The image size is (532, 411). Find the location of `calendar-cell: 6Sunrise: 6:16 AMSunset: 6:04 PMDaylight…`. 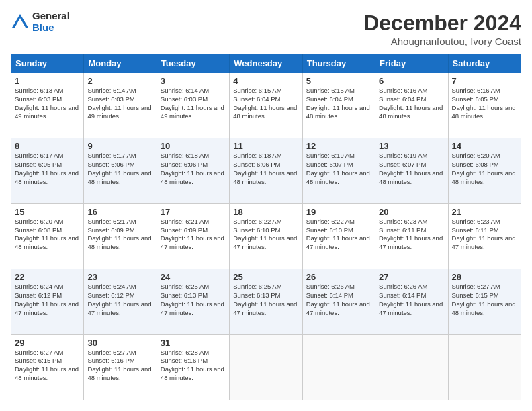

calendar-cell: 6Sunrise: 6:16 AMSunset: 6:04 PMDaylight… is located at coordinates (412, 106).